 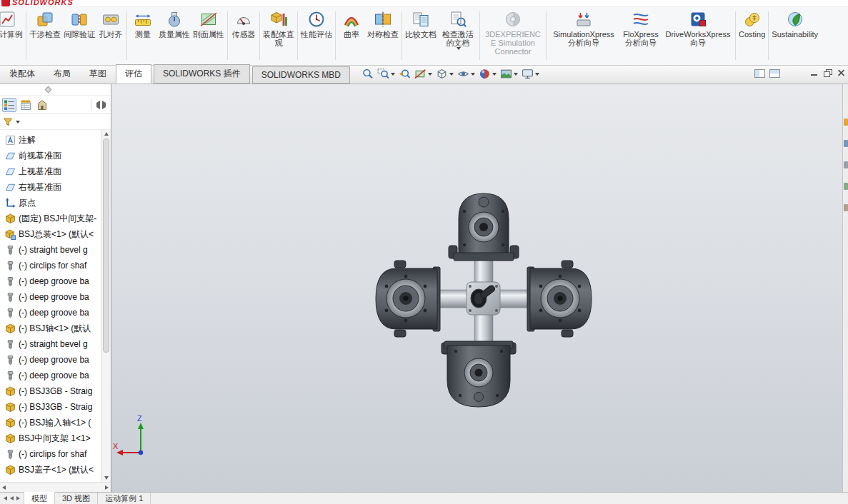 I want to click on tree-item-label: BSJ中间支架 1<1>, so click(x=54, y=438).